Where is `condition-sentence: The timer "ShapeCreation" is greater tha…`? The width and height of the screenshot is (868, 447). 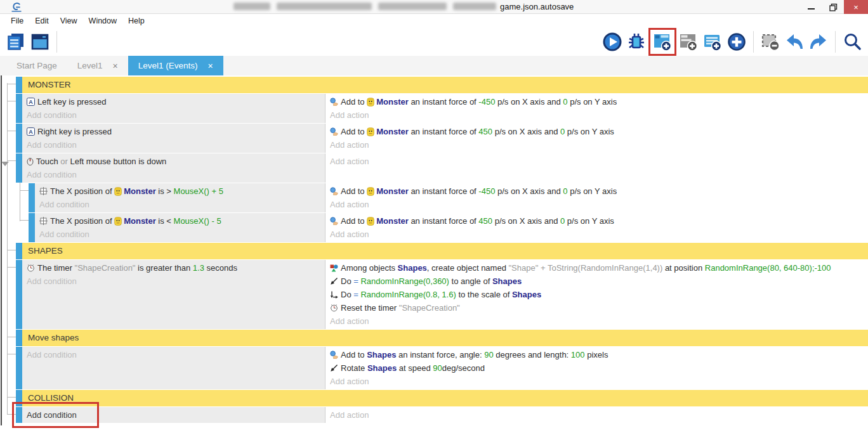 condition-sentence: The timer "ShapeCreation" is greater tha… is located at coordinates (176, 268).